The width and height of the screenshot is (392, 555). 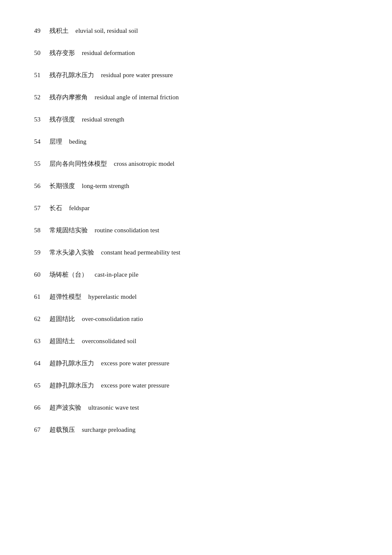 I want to click on entry-chinese: 超固结比, so click(x=62, y=319).